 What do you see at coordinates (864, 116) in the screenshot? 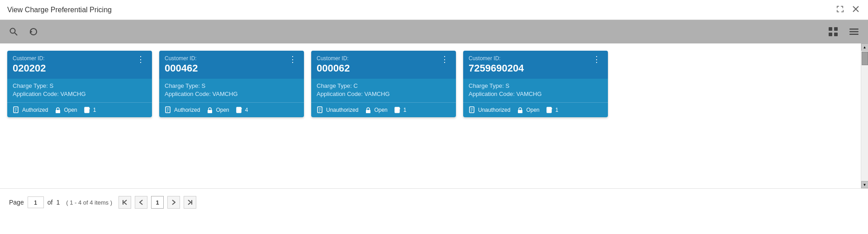
I see `scrollbar-track: ▲ ▼` at bounding box center [864, 116].